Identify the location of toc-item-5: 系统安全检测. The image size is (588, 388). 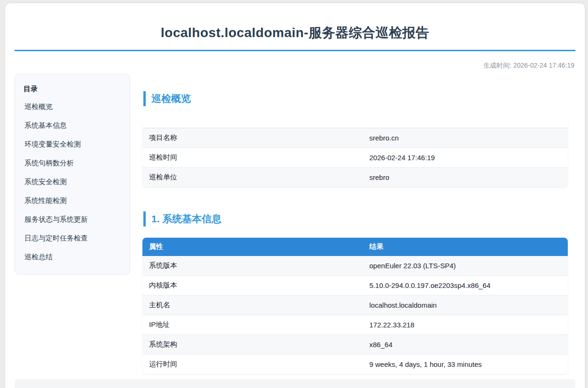
(72, 182).